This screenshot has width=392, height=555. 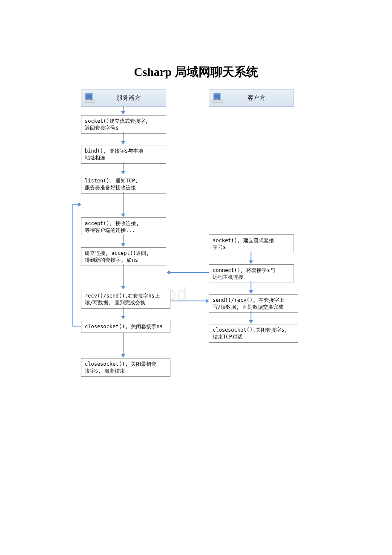 What do you see at coordinates (188, 272) in the screenshot?
I see `connect-line` at bounding box center [188, 272].